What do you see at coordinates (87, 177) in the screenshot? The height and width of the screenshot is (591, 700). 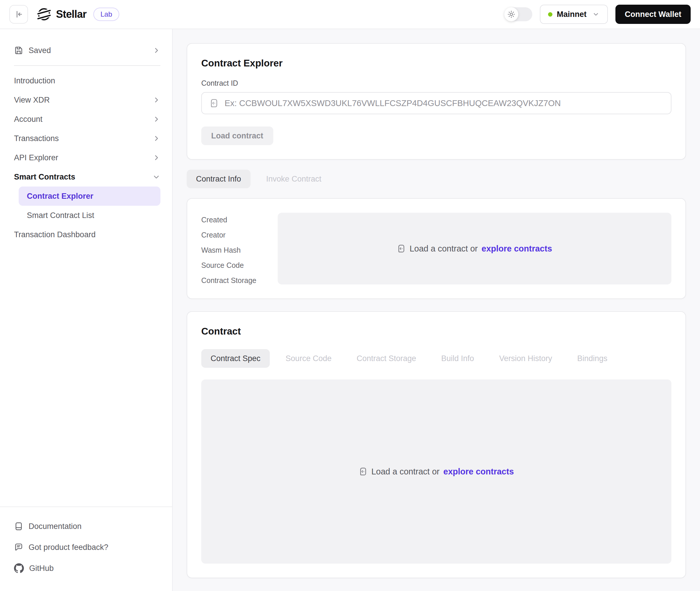 I see `sidebar-item-smart-contracts: Smart Contracts` at bounding box center [87, 177].